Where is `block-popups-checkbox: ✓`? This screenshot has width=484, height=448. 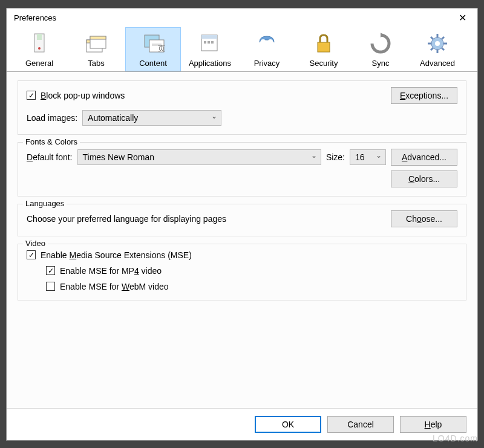
block-popups-checkbox: ✓ is located at coordinates (31, 96).